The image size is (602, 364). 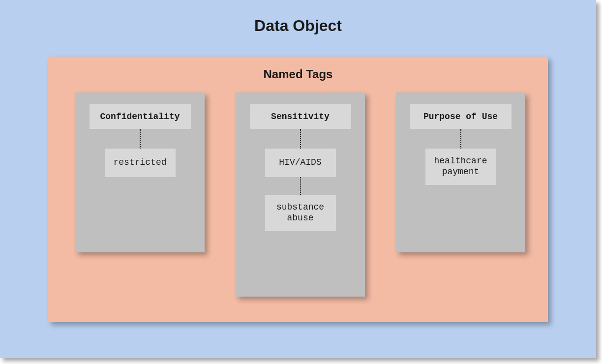 I want to click on tag-value: substance abuse, so click(x=301, y=213).